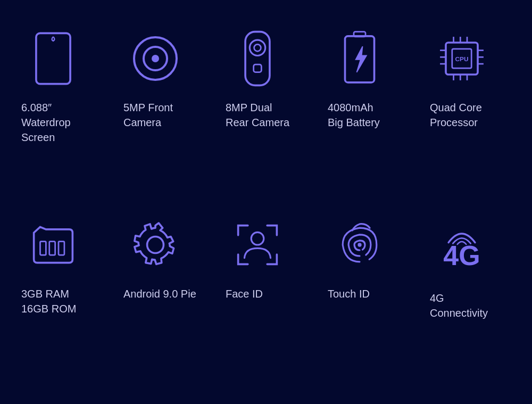 The image size is (532, 404). I want to click on gear-icon, so click(155, 245).